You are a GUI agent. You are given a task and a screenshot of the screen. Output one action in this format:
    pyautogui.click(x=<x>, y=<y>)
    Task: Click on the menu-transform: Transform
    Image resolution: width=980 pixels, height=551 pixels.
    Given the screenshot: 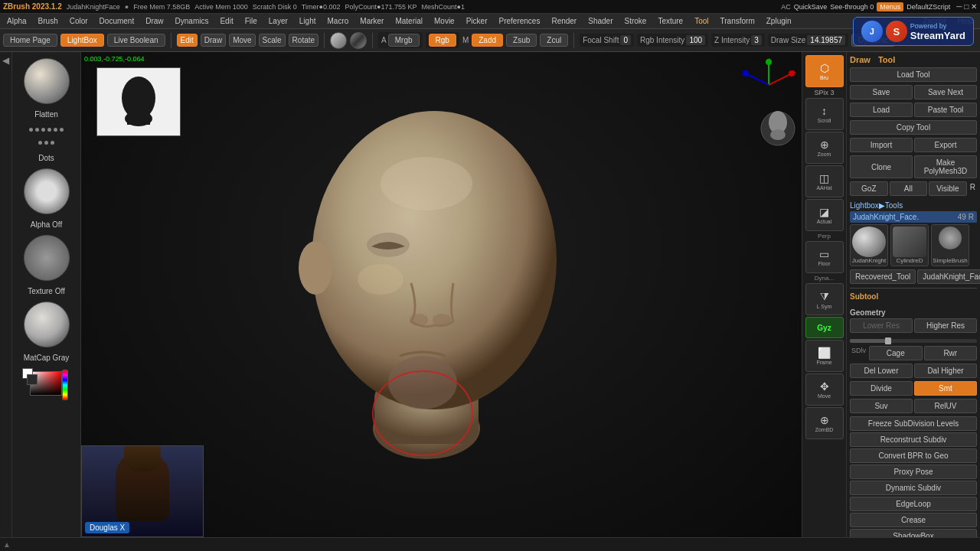 What is the action you would take?
    pyautogui.click(x=738, y=21)
    